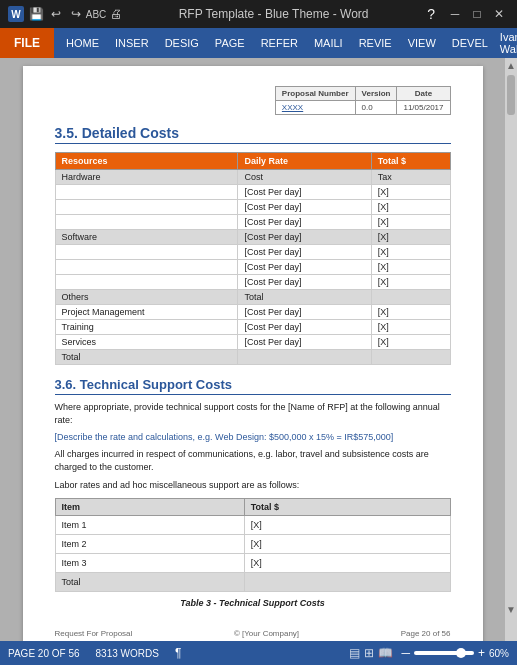 The height and width of the screenshot is (665, 517). What do you see at coordinates (146, 342) in the screenshot?
I see `cell-resource: Services` at bounding box center [146, 342].